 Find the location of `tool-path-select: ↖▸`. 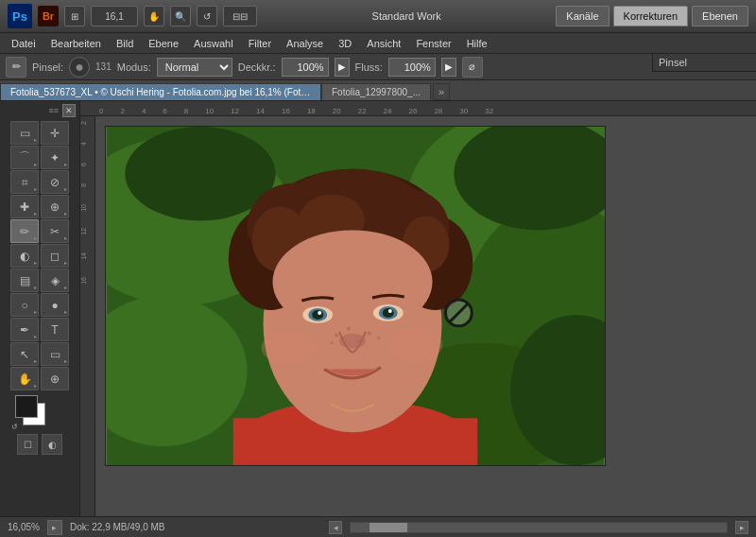

tool-path-select: ↖▸ is located at coordinates (25, 354).